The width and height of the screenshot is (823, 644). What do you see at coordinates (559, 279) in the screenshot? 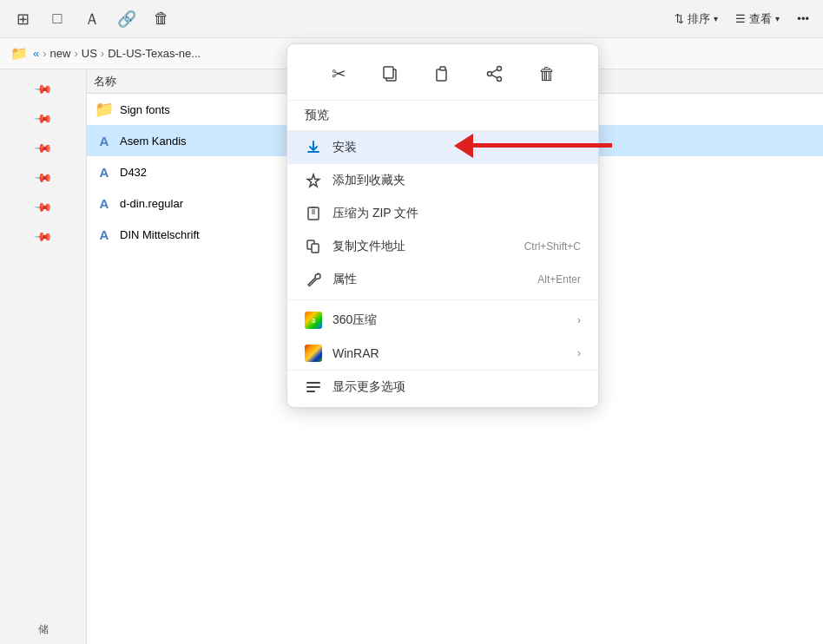
I see `ctx-properties-shortcut: Alt+Enter` at bounding box center [559, 279].